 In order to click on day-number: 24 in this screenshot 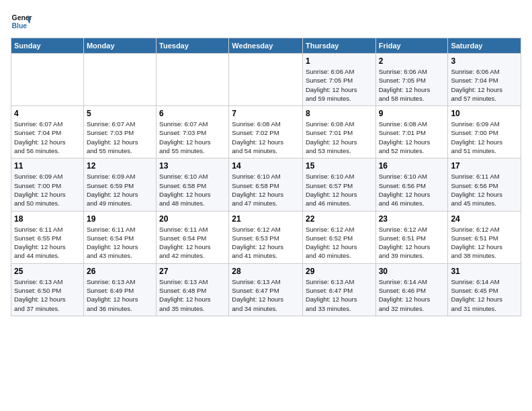, I will do `click(484, 219)`.